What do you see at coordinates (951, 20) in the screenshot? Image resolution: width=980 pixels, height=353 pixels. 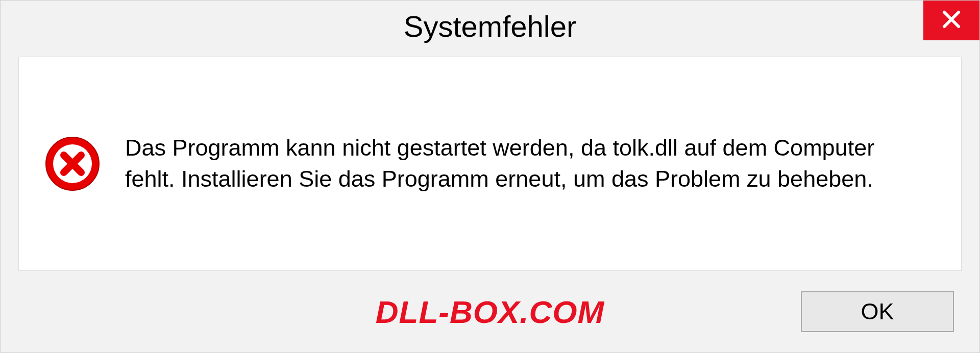 I see `close-button` at bounding box center [951, 20].